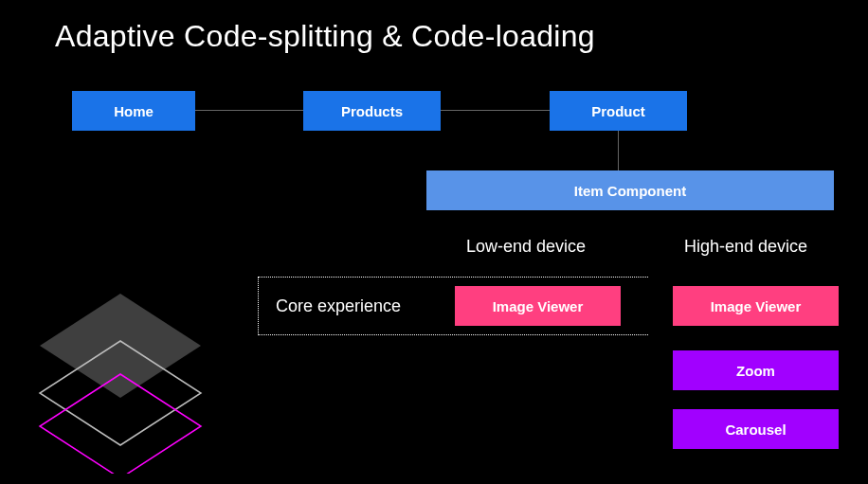 This screenshot has height=484, width=868. Describe the element at coordinates (526, 246) in the screenshot. I see `low-end-device-label: Low-end device` at that location.